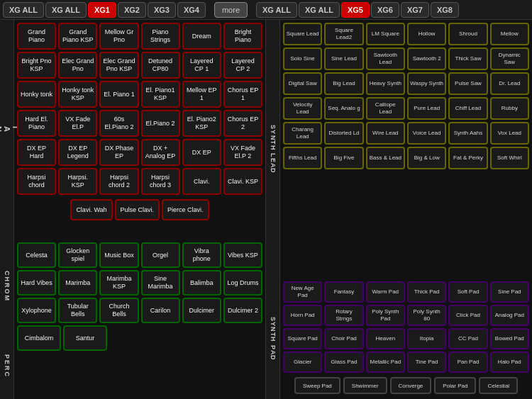 The height and width of the screenshot is (399, 532). Describe the element at coordinates (37, 255) in the screenshot. I see `chrom-celesta: Celesta` at that location.